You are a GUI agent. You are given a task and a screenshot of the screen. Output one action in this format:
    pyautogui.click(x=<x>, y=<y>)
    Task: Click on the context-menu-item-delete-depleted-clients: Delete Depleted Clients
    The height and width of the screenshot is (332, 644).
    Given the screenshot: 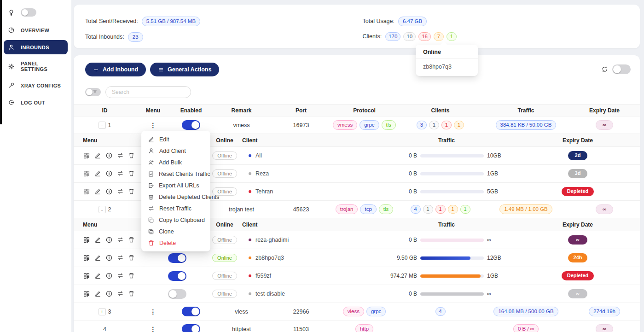 What is the action you would take?
    pyautogui.click(x=176, y=197)
    